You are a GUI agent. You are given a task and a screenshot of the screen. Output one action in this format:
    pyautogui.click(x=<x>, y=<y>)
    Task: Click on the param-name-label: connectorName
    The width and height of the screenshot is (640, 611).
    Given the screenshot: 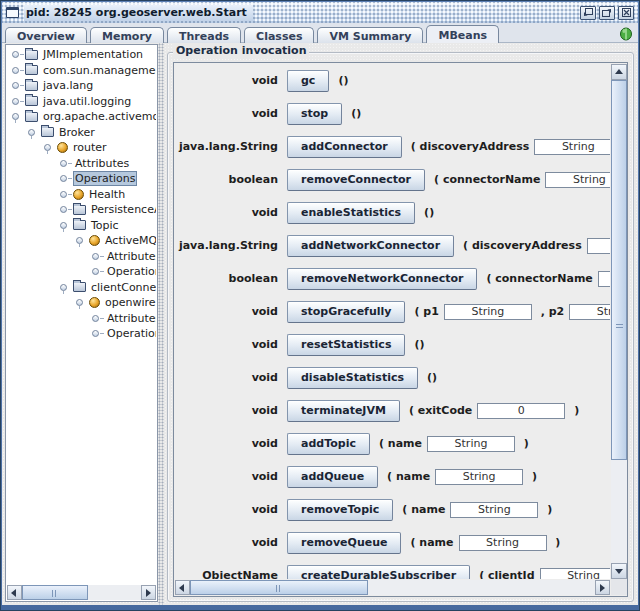 What is the action you would take?
    pyautogui.click(x=492, y=180)
    